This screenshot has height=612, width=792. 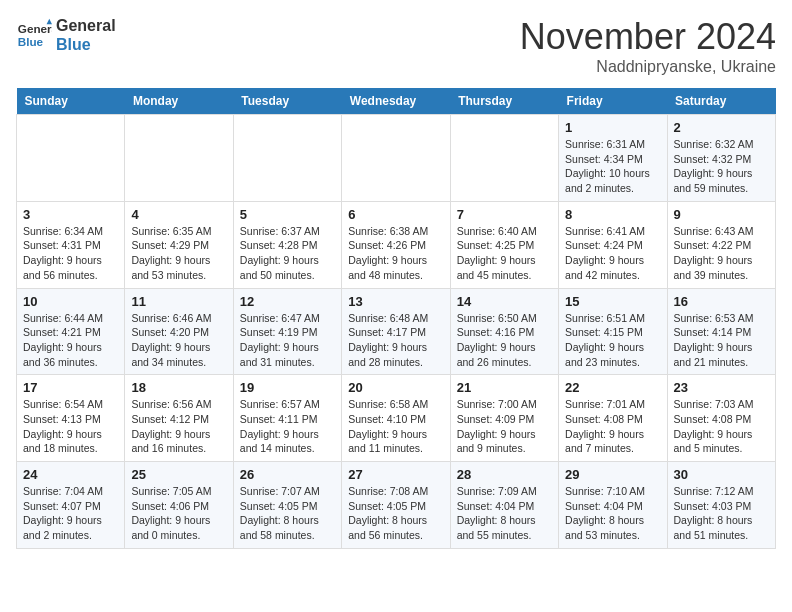 What do you see at coordinates (179, 506) in the screenshot?
I see `day-cell: 25Sunrise: 7:05 AM Sunset: 4:06 PM Dayli…` at bounding box center [179, 506].